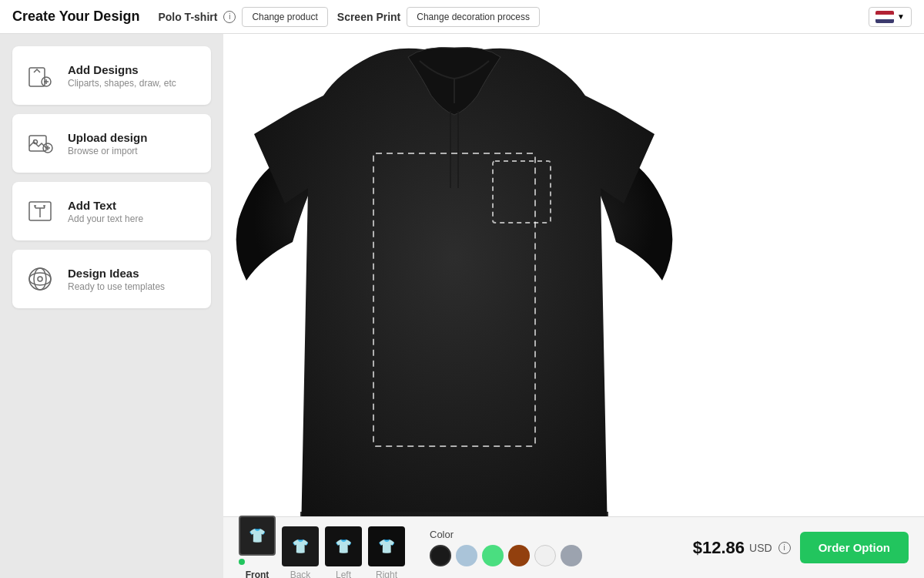  What do you see at coordinates (343, 553) in the screenshot?
I see `view-tab-left: 👕 Left` at bounding box center [343, 553].